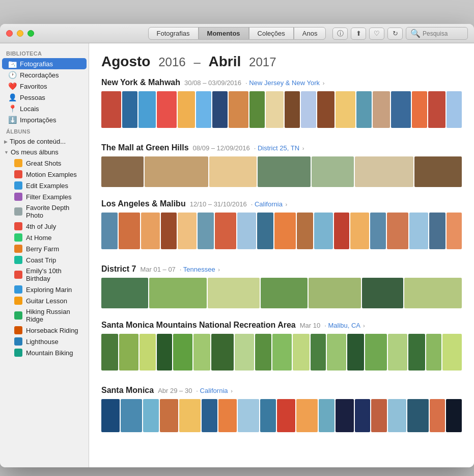 Image resolution: width=474 pixels, height=476 pixels. Describe the element at coordinates (44, 120) in the screenshot. I see `sidebar-item-imports: ⬇️ Importações` at that location.